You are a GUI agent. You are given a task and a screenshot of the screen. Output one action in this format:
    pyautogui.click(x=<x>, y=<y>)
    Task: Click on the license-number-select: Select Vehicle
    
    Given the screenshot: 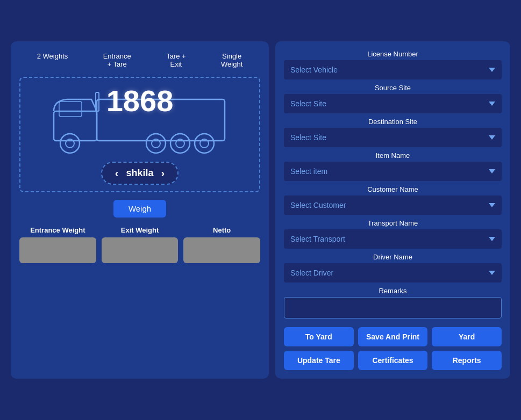 What is the action you would take?
    pyautogui.click(x=392, y=70)
    